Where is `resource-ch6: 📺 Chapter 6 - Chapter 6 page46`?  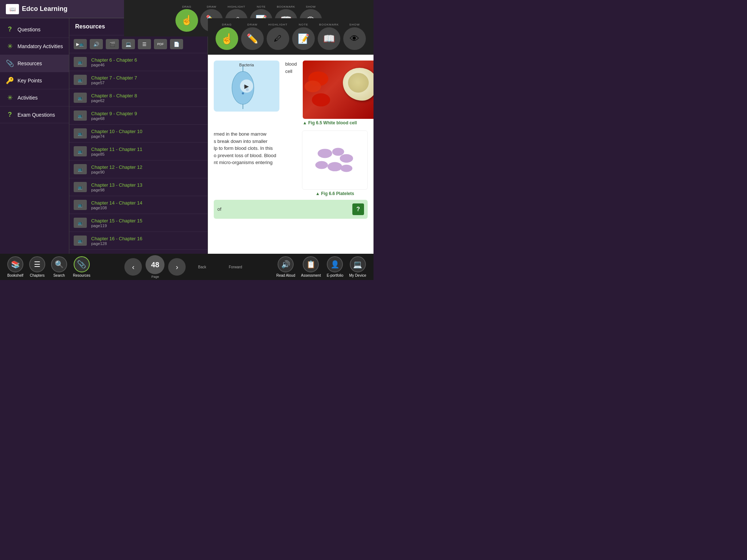
resource-ch6: 📺 Chapter 6 - Chapter 6 page46 is located at coordinates (139, 62).